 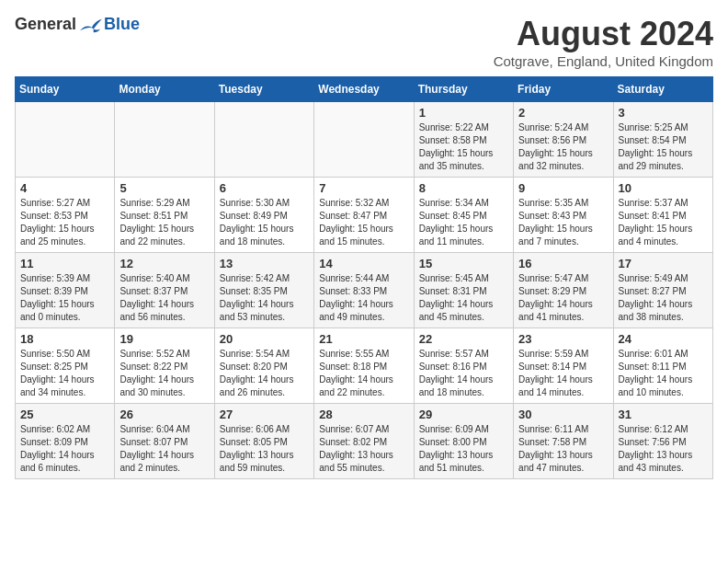 I want to click on day-number: 15, so click(x=463, y=263).